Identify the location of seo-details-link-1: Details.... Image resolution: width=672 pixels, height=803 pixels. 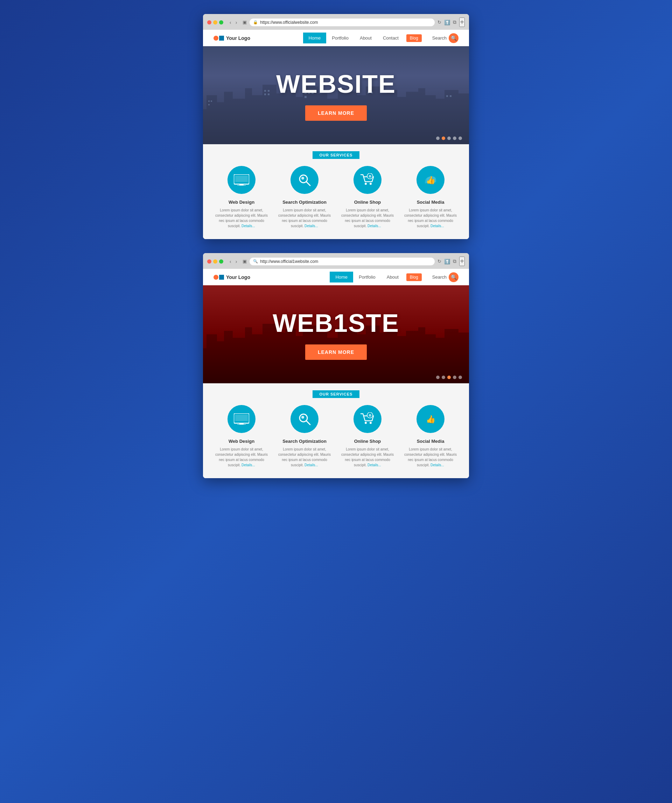
(311, 226).